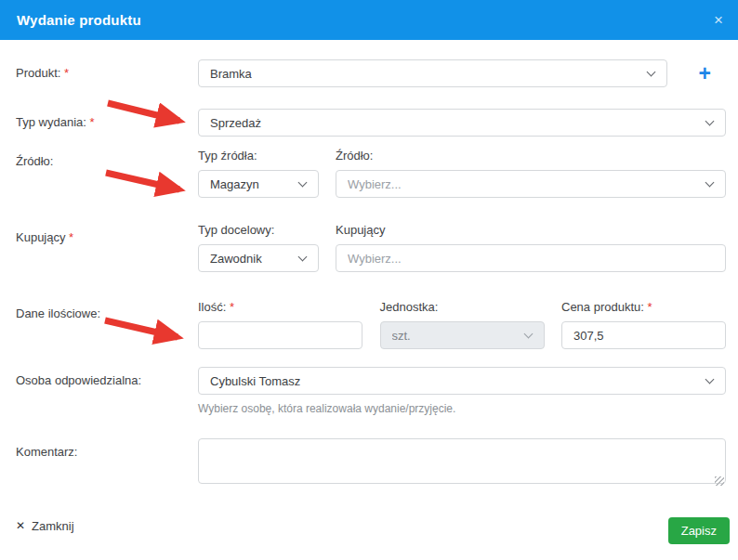 This screenshot has height=560, width=738. Describe the element at coordinates (102, 73) in the screenshot. I see `produkt-label: Produkt: *` at that location.